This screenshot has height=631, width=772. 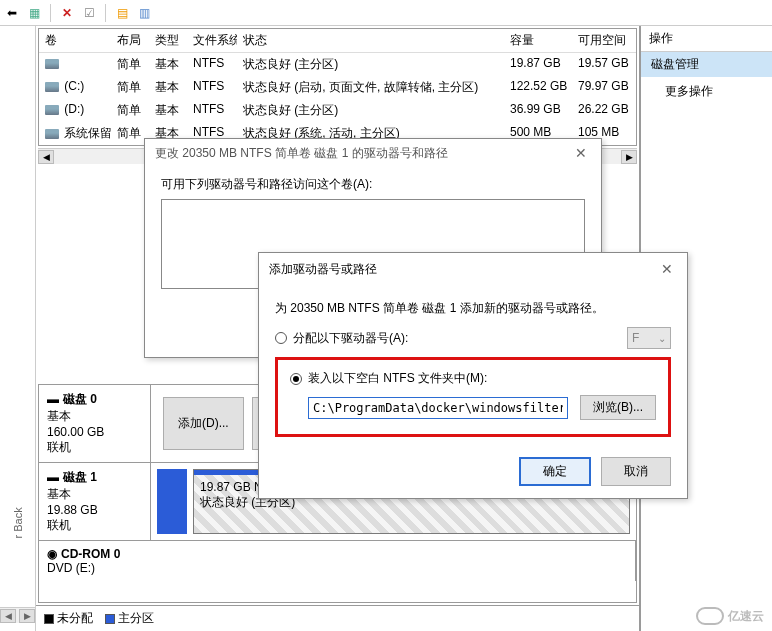 I want to click on browse-button: 浏览(B)..., so click(x=618, y=408).